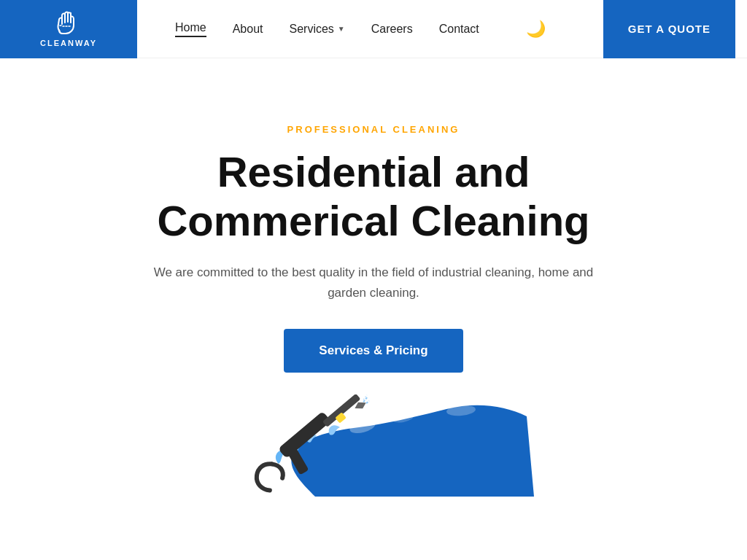 The image size is (747, 560). Describe the element at coordinates (374, 29) in the screenshot. I see `site-header: CLEANWAY Home About Services ▼ Careers C…` at that location.